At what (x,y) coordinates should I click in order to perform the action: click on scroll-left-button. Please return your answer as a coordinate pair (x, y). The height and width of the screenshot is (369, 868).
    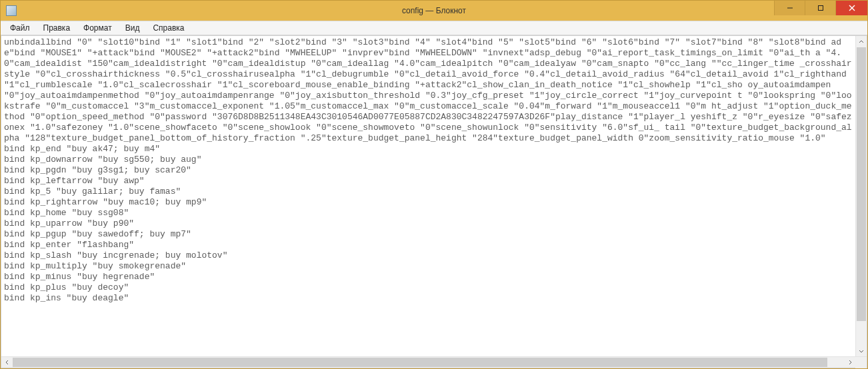
    Looking at the image, I should click on (7, 362).